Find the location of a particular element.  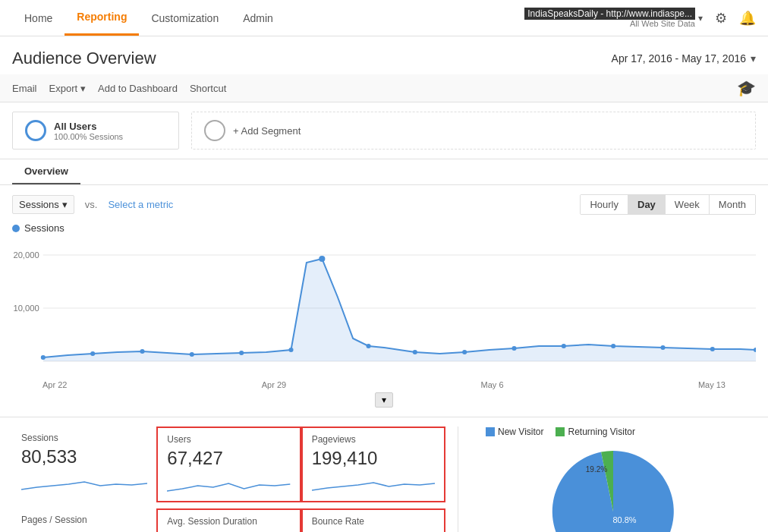

pie-returning-pct-text: 19.2% is located at coordinates (596, 469).